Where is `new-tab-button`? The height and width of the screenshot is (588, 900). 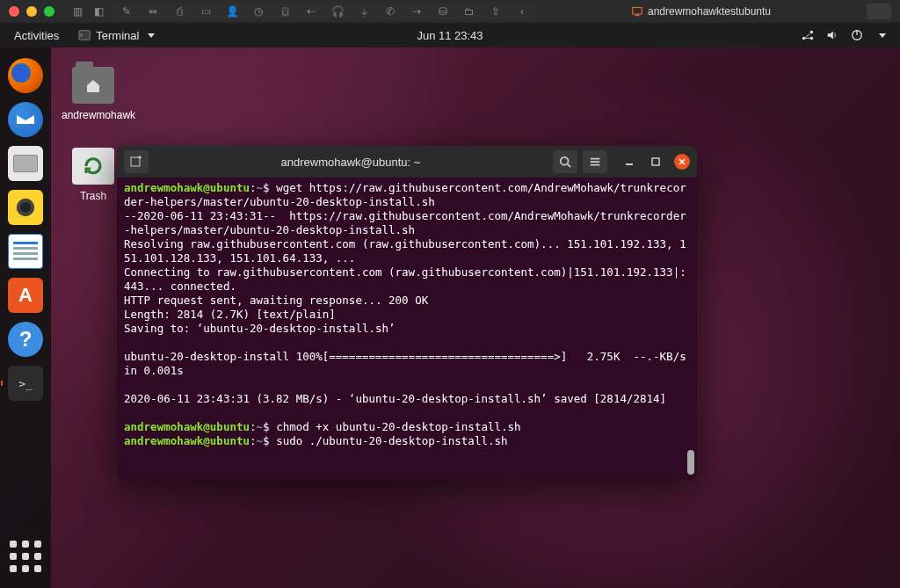
new-tab-button is located at coordinates (136, 162).